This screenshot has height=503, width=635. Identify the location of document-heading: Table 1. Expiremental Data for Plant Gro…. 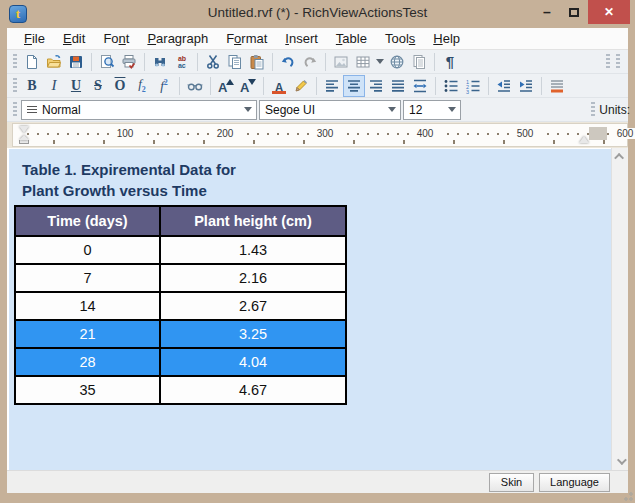
(129, 180).